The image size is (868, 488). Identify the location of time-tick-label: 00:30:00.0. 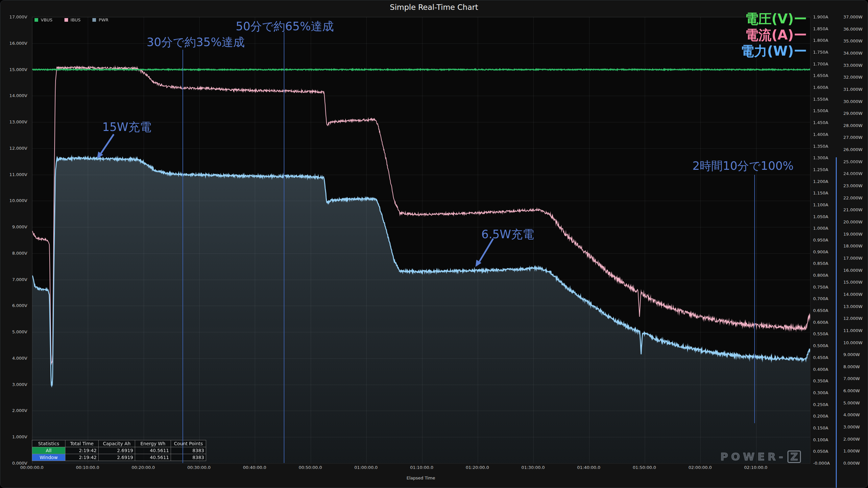
(199, 467).